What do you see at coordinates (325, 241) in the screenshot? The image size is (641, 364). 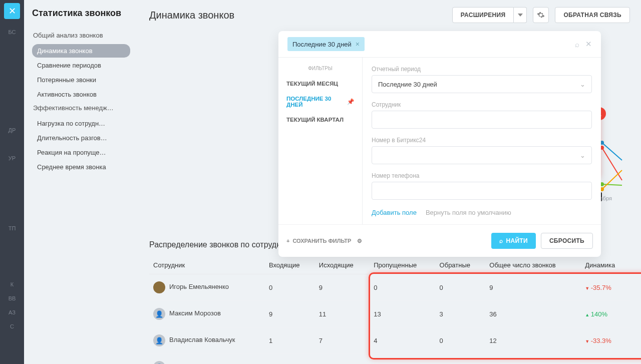 I see `save-filter-link: + СОХРАНИТЬ ФИЛЬТР ⚙` at bounding box center [325, 241].